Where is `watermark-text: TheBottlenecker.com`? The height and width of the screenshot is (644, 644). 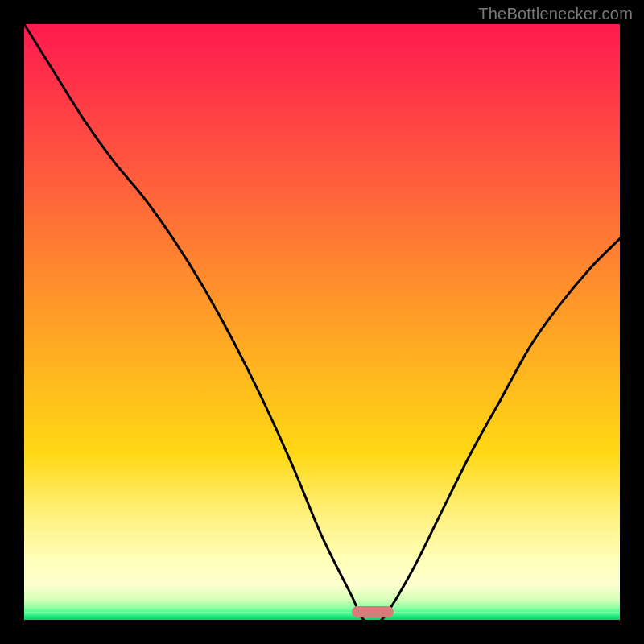 watermark-text: TheBottlenecker.com is located at coordinates (555, 14).